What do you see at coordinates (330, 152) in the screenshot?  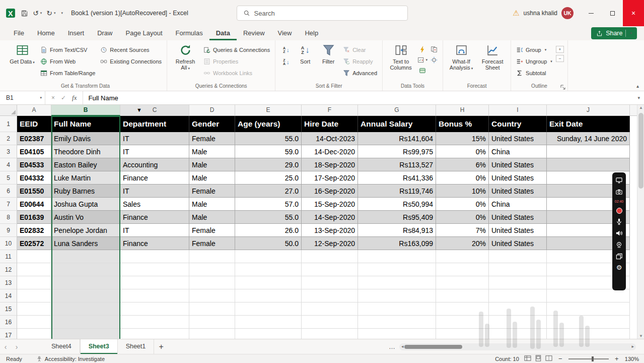 I see `cell-F3: 14-Dec-2020` at bounding box center [330, 152].